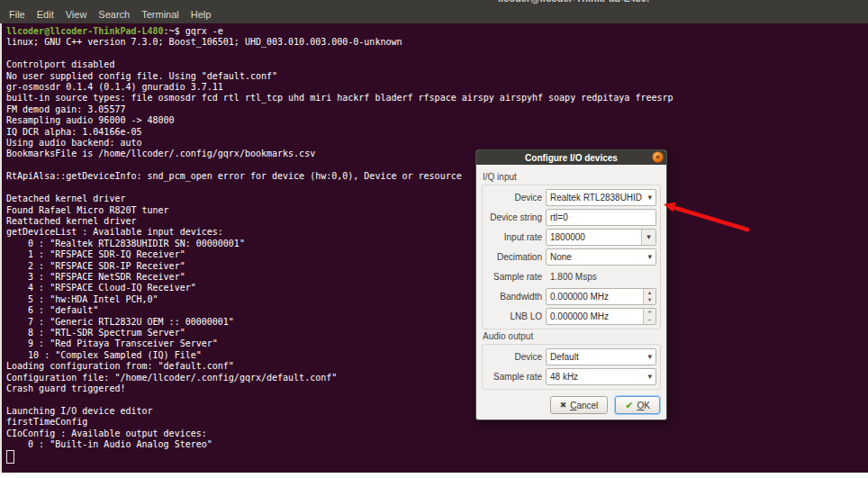  What do you see at coordinates (434, 14) in the screenshot?
I see `menu-bar: FileEditViewSearchTerminalHelp` at bounding box center [434, 14].